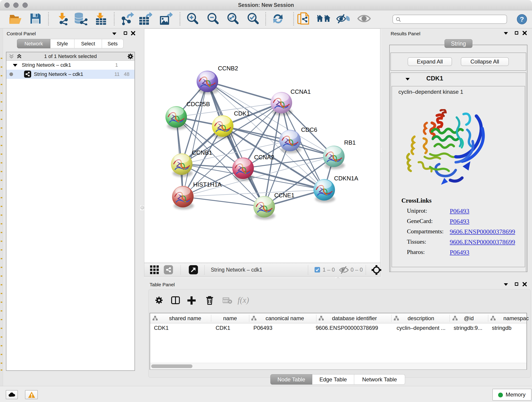 This screenshot has height=402, width=532. I want to click on svg-text: CDC25B, so click(198, 104).